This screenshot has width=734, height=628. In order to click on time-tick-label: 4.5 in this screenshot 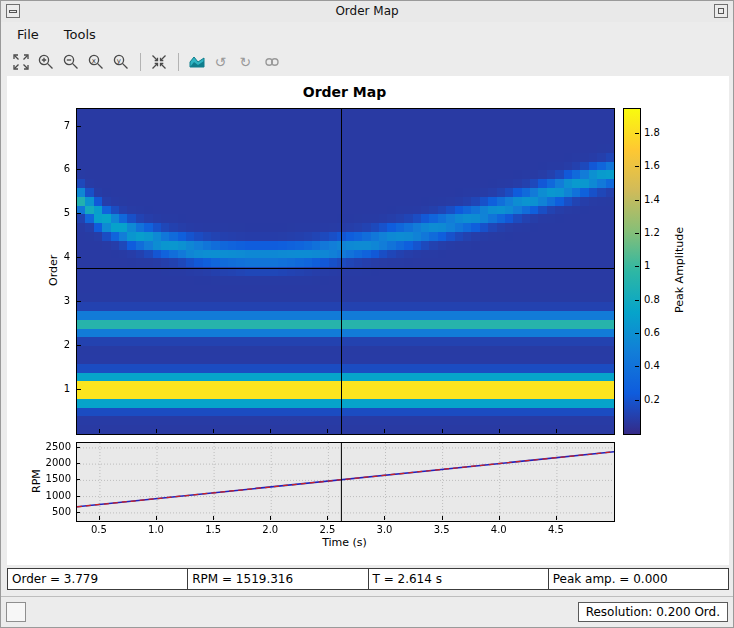, I will do `click(556, 530)`.